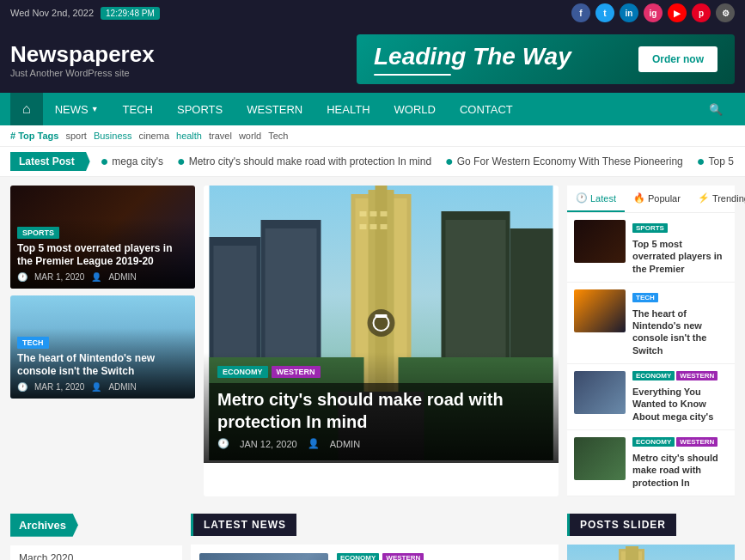 The width and height of the screenshot is (745, 560). I want to click on cat-western: WESTERN, so click(296, 372).